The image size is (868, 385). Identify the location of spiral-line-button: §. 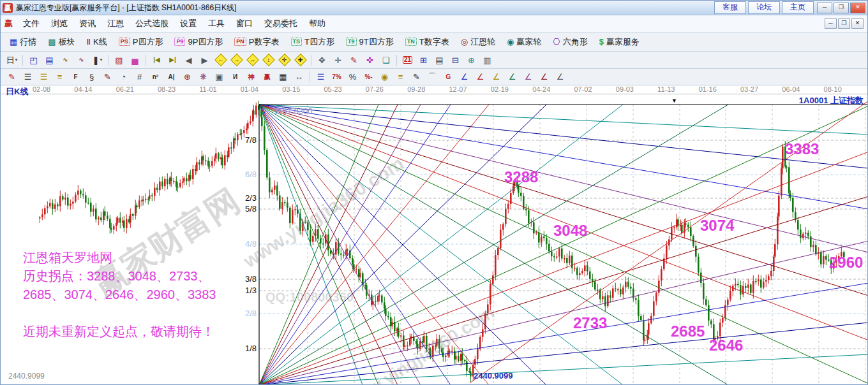
(92, 76).